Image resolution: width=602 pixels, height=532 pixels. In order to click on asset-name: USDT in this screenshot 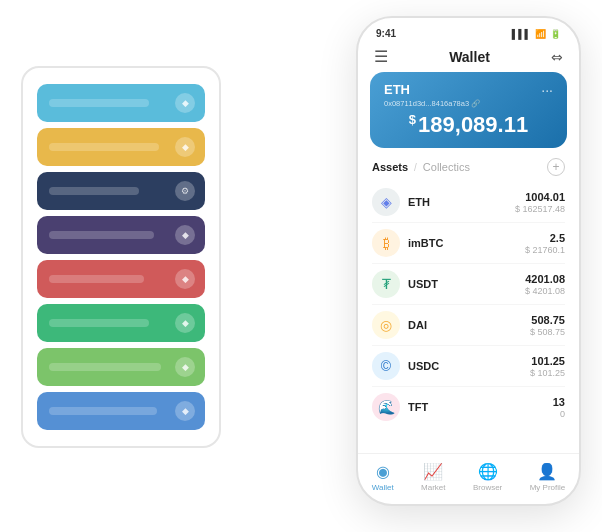, I will do `click(423, 284)`.